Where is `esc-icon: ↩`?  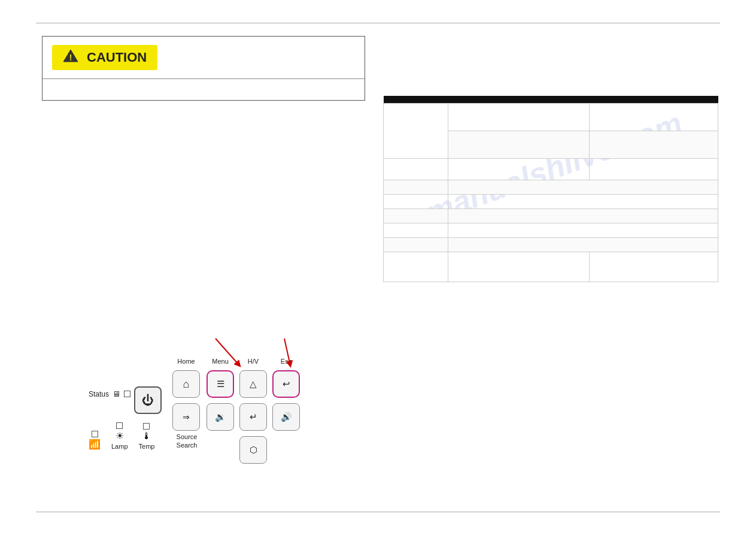 esc-icon: ↩ is located at coordinates (286, 384).